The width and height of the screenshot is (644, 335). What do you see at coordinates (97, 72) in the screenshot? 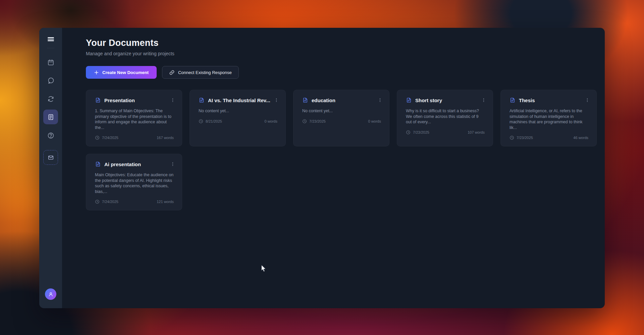
I see `plus-icon` at bounding box center [97, 72].